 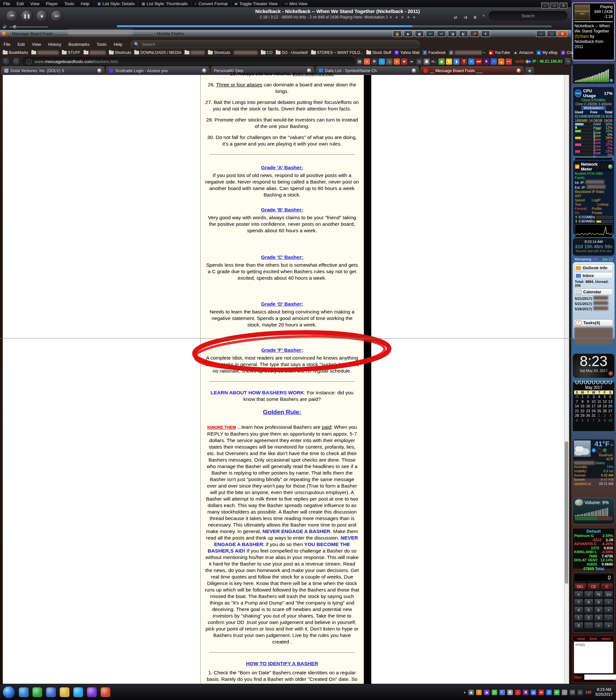 I want to click on player-tool-list-style-thumbnails: ▩List Style: Thumbnails, so click(x=164, y=4).